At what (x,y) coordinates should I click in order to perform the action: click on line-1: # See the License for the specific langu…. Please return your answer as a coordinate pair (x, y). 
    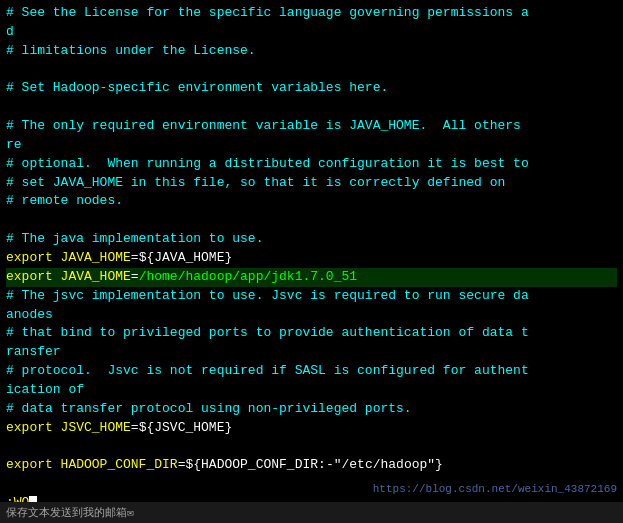
    Looking at the image, I should click on (312, 14).